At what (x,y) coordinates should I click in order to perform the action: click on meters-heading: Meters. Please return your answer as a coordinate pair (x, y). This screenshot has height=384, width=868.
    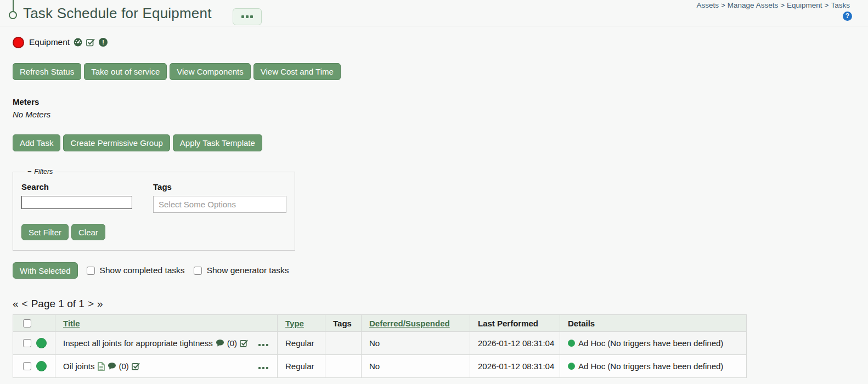
    Looking at the image, I should click on (440, 102).